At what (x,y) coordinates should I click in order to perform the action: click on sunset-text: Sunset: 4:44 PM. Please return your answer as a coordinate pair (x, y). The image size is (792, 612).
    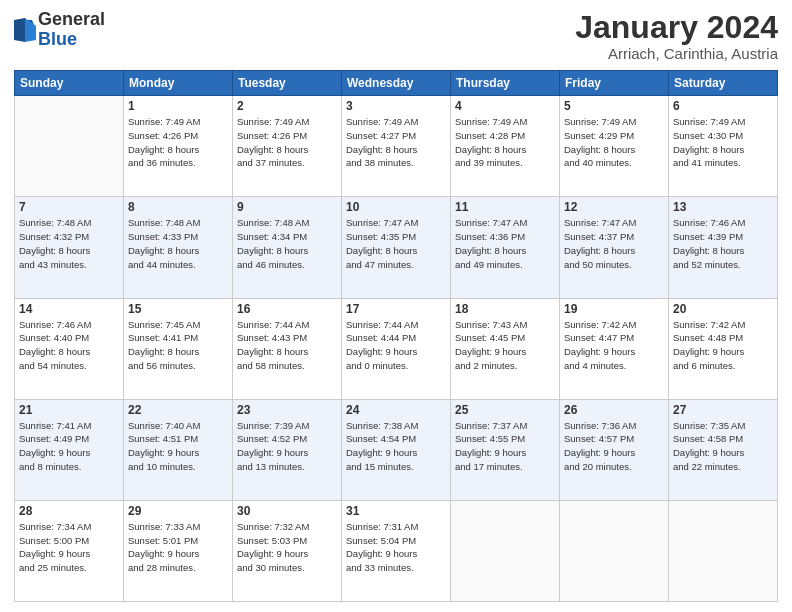
    Looking at the image, I should click on (381, 338).